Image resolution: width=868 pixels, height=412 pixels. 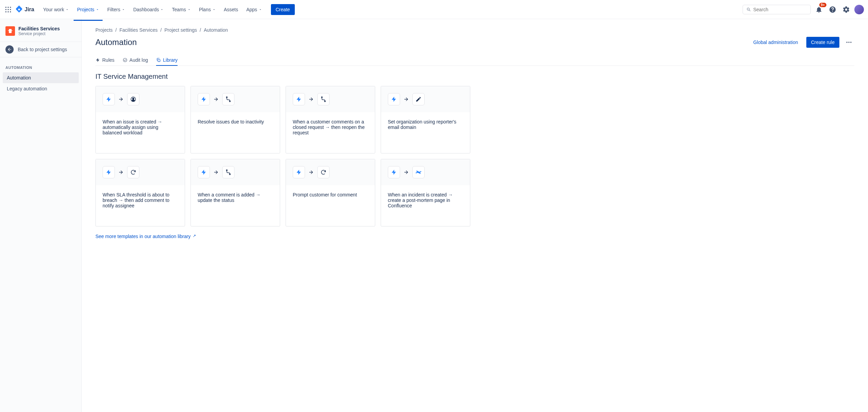 What do you see at coordinates (41, 216) in the screenshot?
I see `sidebar: Facilities Services Service project Back…` at bounding box center [41, 216].